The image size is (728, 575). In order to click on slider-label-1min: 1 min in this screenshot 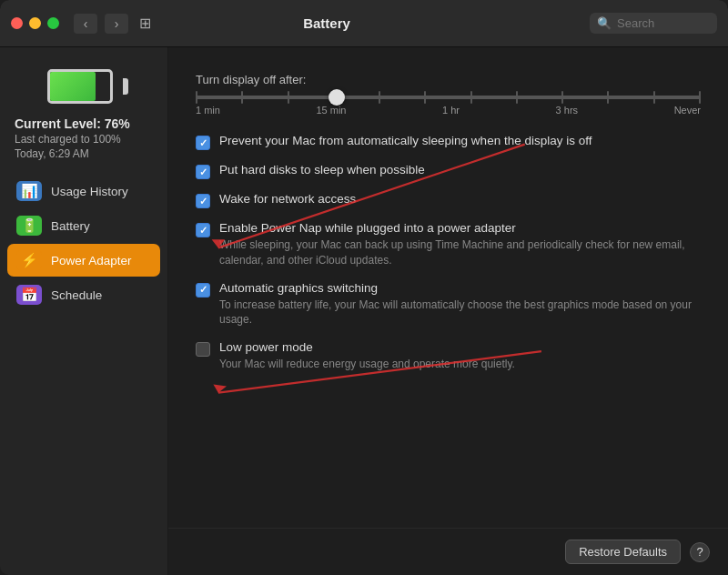, I will do `click(207, 110)`.